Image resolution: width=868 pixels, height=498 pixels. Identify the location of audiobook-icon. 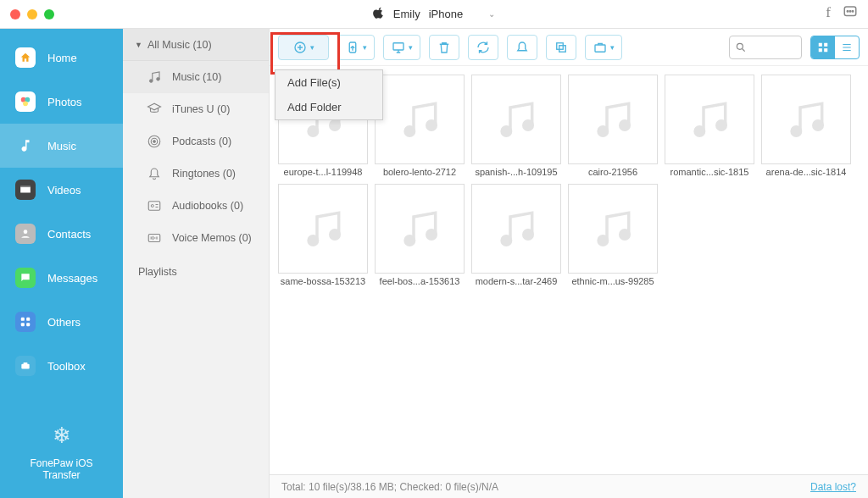
(154, 206).